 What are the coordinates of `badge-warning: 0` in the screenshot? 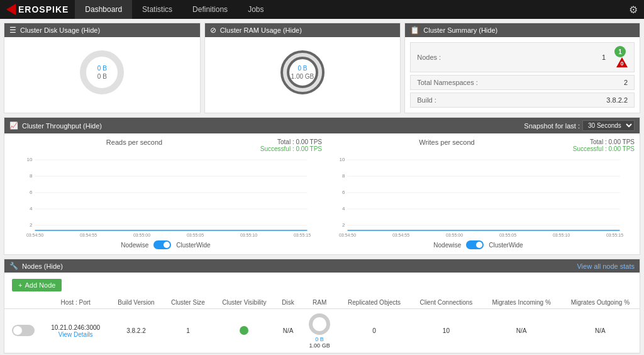 It's located at (622, 63).